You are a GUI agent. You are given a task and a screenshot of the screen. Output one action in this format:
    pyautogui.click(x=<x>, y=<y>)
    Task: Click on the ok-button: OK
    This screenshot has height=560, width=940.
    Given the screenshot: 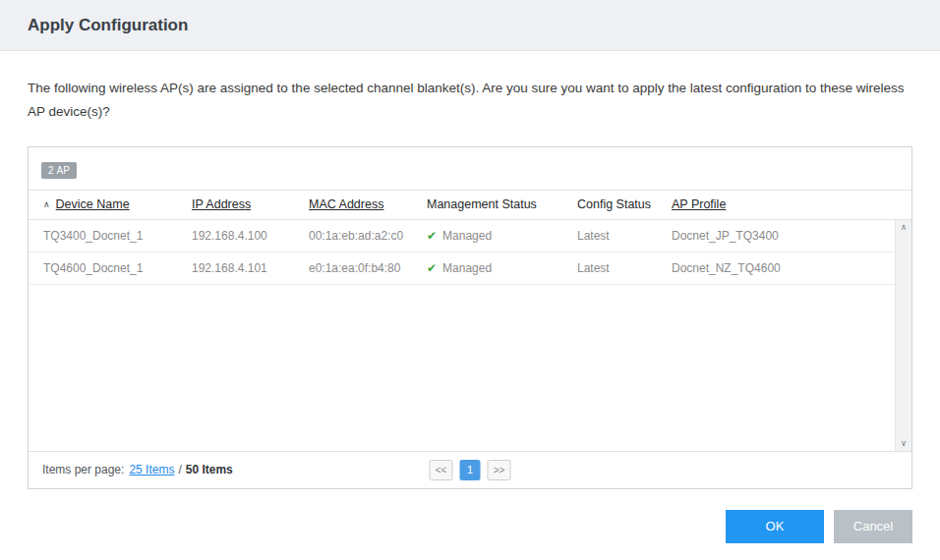 What is the action you would take?
    pyautogui.click(x=775, y=527)
    